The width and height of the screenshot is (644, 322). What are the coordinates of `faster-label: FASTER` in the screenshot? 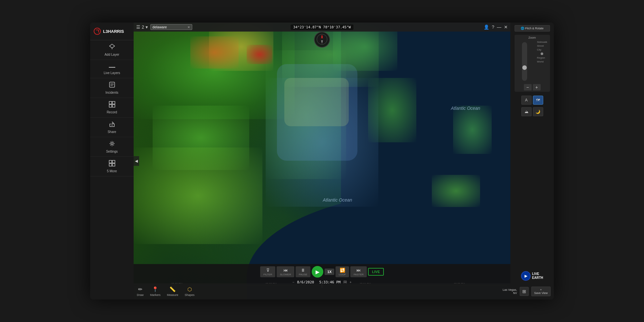 It's located at (359, 274).